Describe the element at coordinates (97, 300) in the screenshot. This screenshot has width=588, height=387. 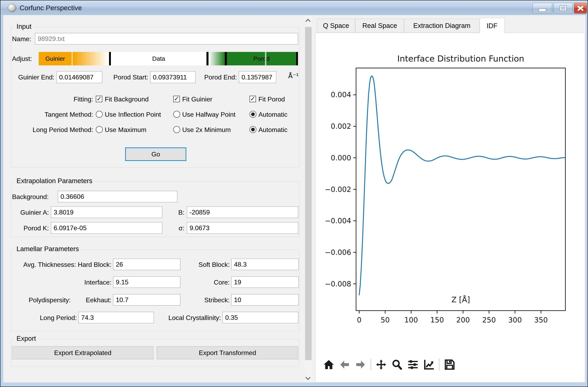
I see `eekhaut-label: Eekhaut:` at that location.